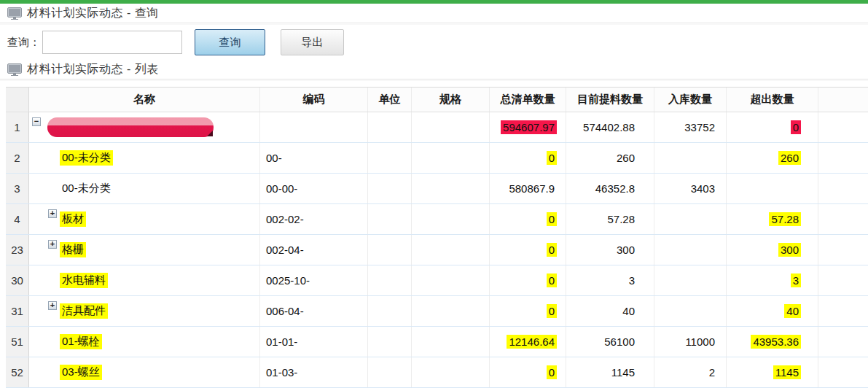 The height and width of the screenshot is (388, 868). I want to click on cell-excess: 300, so click(773, 249).